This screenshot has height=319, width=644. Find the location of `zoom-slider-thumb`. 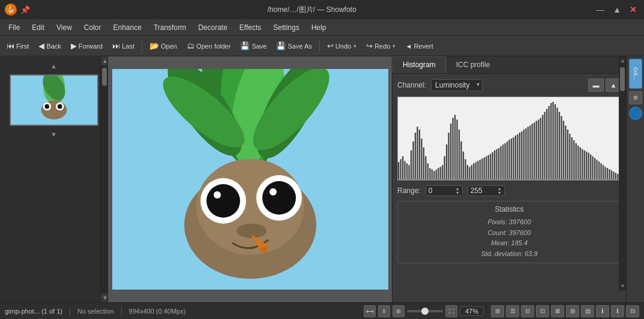

zoom-slider-thumb is located at coordinates (425, 311).